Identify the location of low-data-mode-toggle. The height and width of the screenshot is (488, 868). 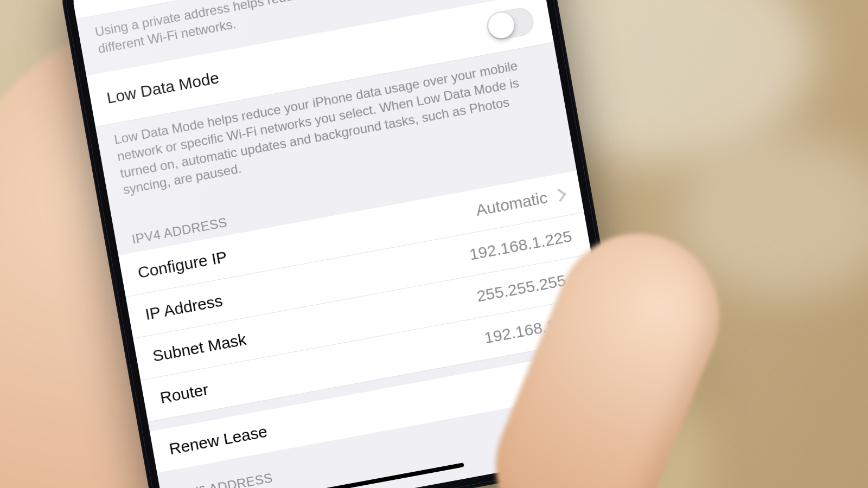
(510, 24).